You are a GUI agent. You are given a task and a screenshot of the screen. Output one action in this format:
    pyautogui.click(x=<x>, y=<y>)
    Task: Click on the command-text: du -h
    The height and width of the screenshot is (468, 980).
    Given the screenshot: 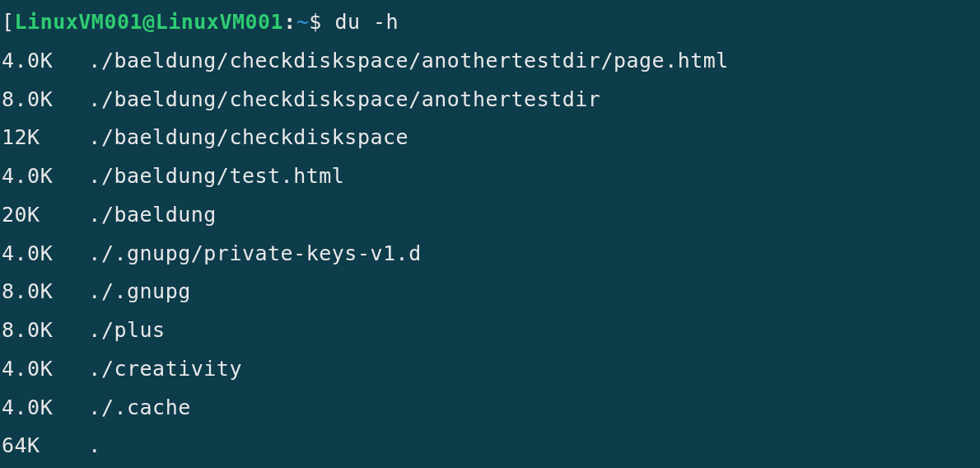 What is the action you would take?
    pyautogui.click(x=366, y=21)
    